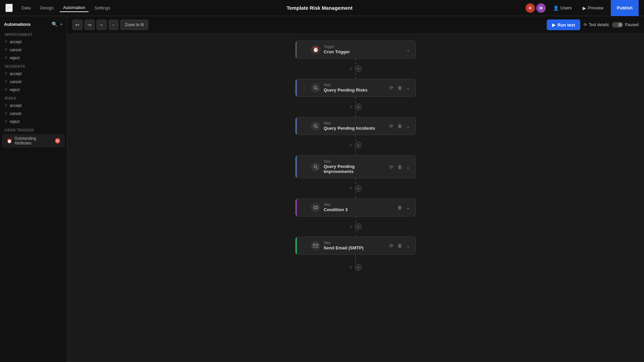 The height and width of the screenshot is (362, 644). What do you see at coordinates (355, 90) in the screenshot?
I see `node-title: Query Pending Risks` at bounding box center [355, 90].